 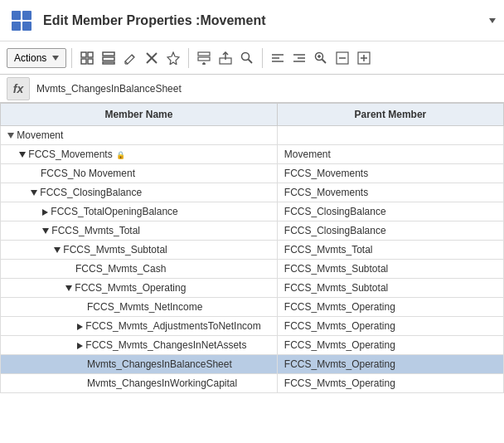 What do you see at coordinates (96, 231) in the screenshot?
I see `member-name: FCCS_Mvmts_Total` at bounding box center [96, 231].